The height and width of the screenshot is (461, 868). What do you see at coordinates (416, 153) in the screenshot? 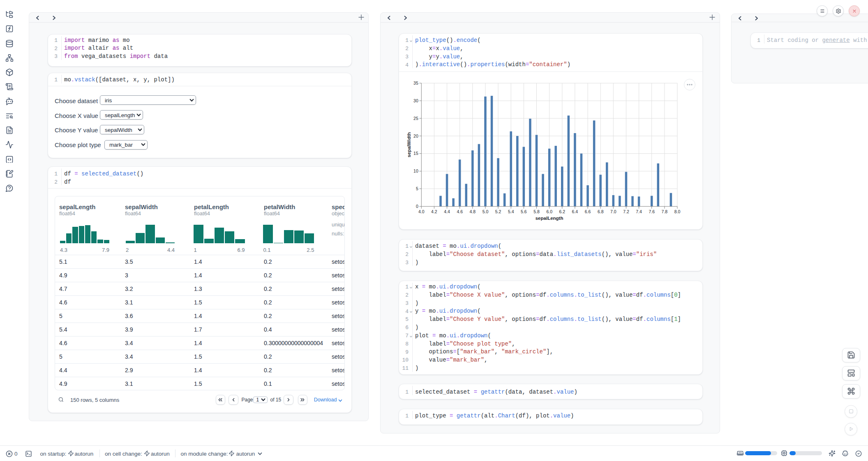
I see `svg-text: 15` at bounding box center [416, 153].